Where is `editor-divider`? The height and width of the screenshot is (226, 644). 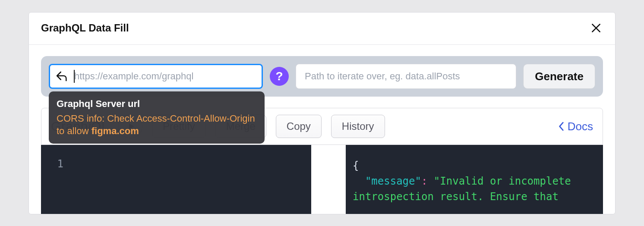
editor-divider is located at coordinates (328, 179).